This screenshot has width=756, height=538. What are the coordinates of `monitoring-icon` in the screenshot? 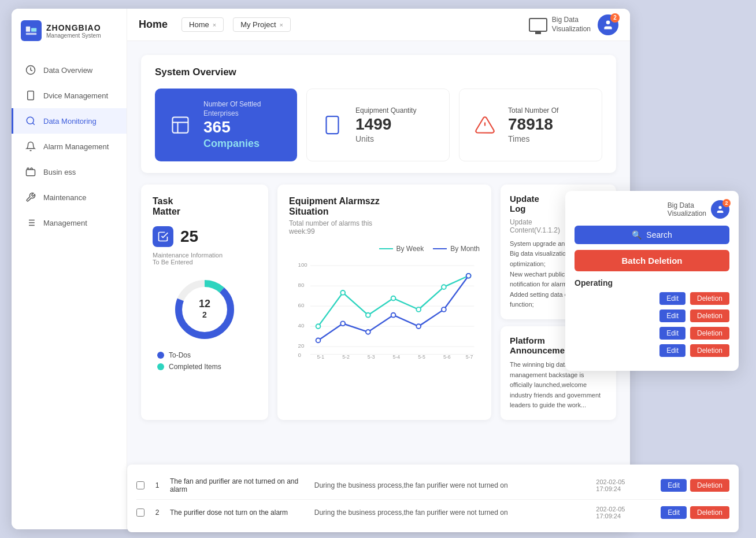 It's located at (31, 121).